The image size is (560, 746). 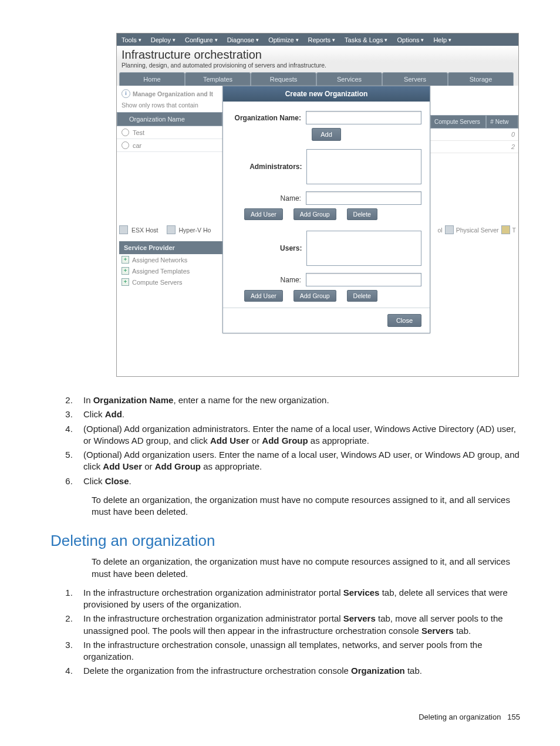 I want to click on list-item: (Optional) Add organization users. Enter…, so click(x=298, y=461).